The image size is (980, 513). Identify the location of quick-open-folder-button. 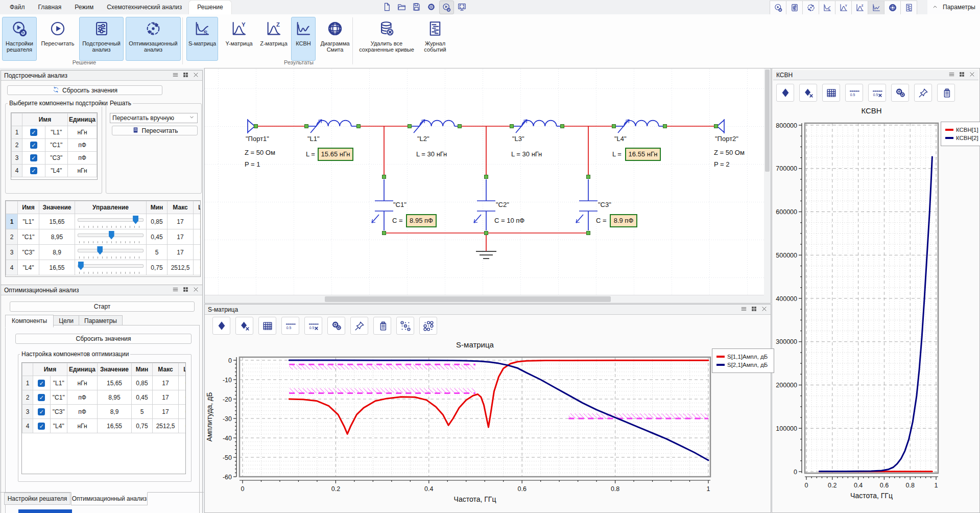
(401, 7).